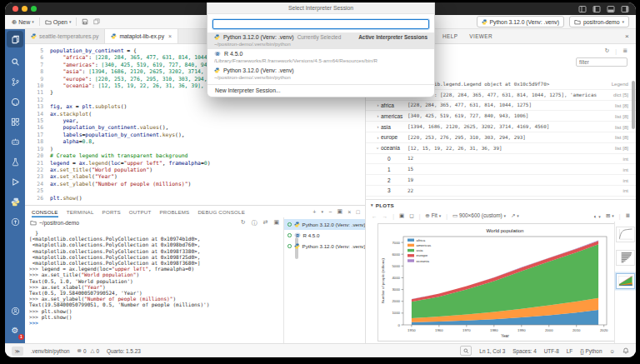 This screenshot has width=640, height=364. What do you see at coordinates (15, 122) in the screenshot?
I see `sidebar-item-extensions` at bounding box center [15, 122].